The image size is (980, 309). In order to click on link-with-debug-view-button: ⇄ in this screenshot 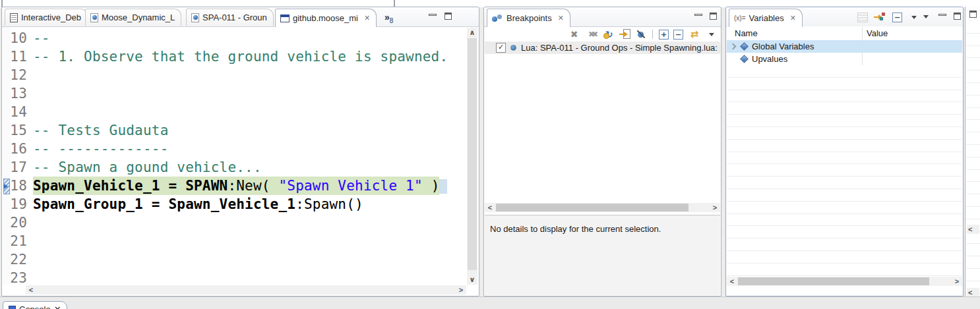, I will do `click(694, 34)`.